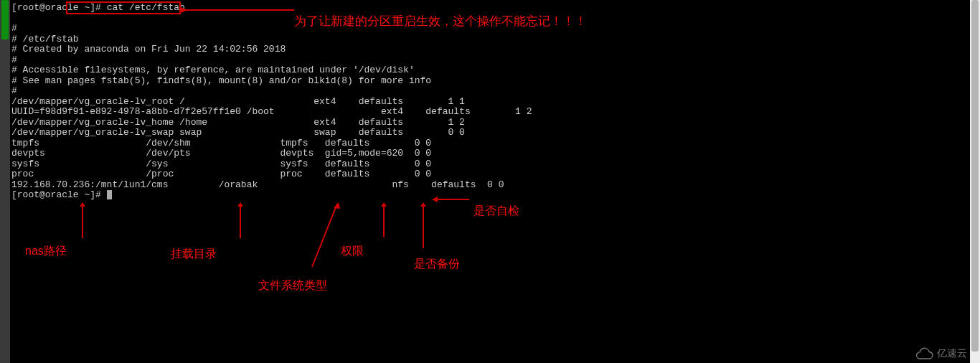 The width and height of the screenshot is (980, 363). I want to click on fstab-entry: /dev/mapper/vg_oracle-lv_home /home ext4…, so click(238, 122).